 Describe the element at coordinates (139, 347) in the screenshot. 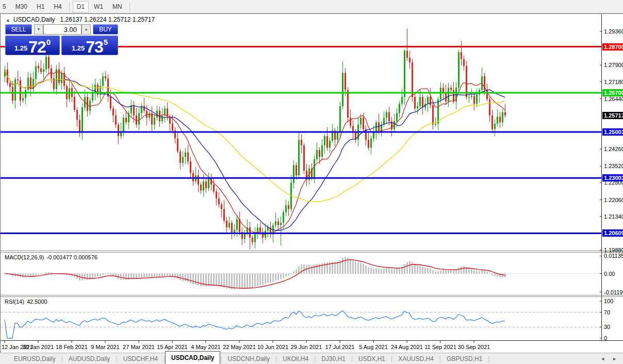

I see `svg-text: 27 Mar 2021` at that location.